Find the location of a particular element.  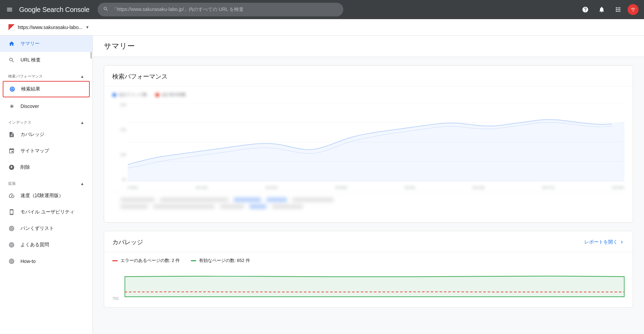

mobile-icon is located at coordinates (12, 212).